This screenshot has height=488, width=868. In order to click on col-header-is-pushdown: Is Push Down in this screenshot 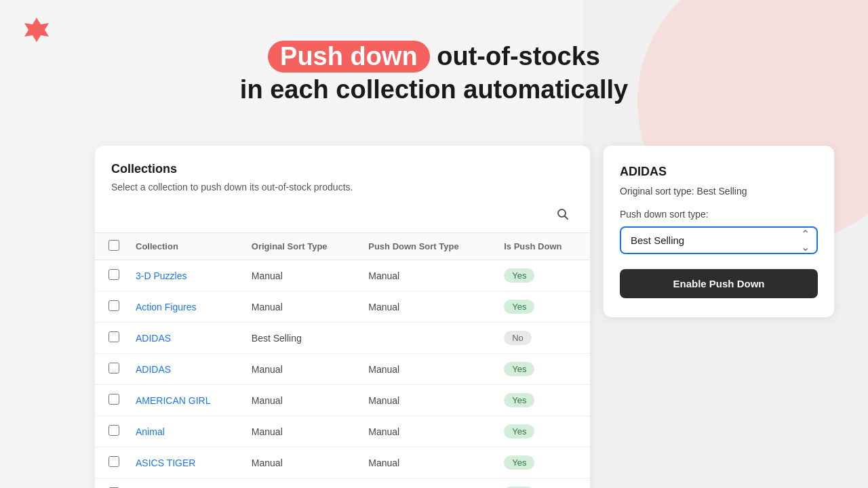, I will do `click(542, 247)`.